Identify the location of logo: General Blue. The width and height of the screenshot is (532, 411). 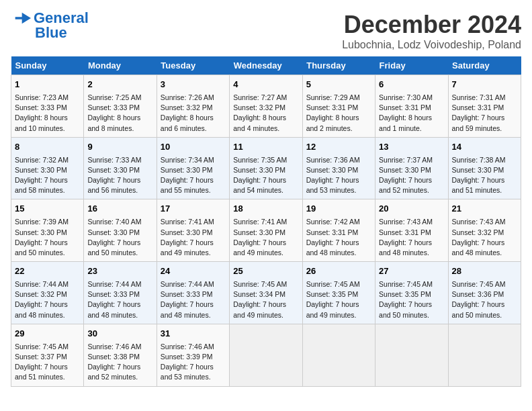
(50, 26).